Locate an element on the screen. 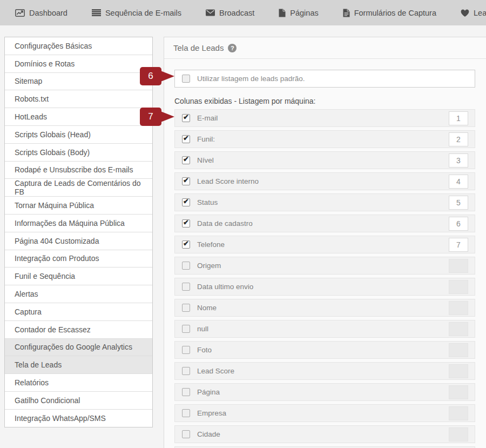  nav-label: Dashboard is located at coordinates (49, 13).